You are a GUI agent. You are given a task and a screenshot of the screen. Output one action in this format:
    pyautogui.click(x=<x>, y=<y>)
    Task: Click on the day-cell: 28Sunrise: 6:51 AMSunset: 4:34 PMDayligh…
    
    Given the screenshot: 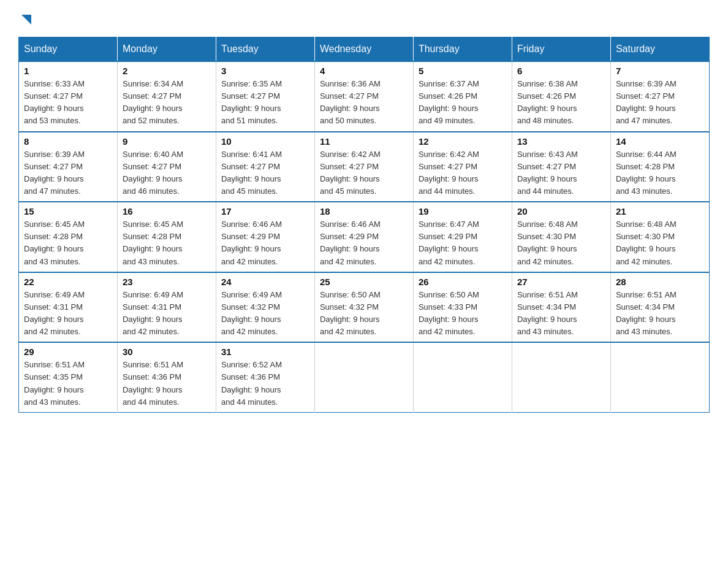 What is the action you would take?
    pyautogui.click(x=659, y=308)
    